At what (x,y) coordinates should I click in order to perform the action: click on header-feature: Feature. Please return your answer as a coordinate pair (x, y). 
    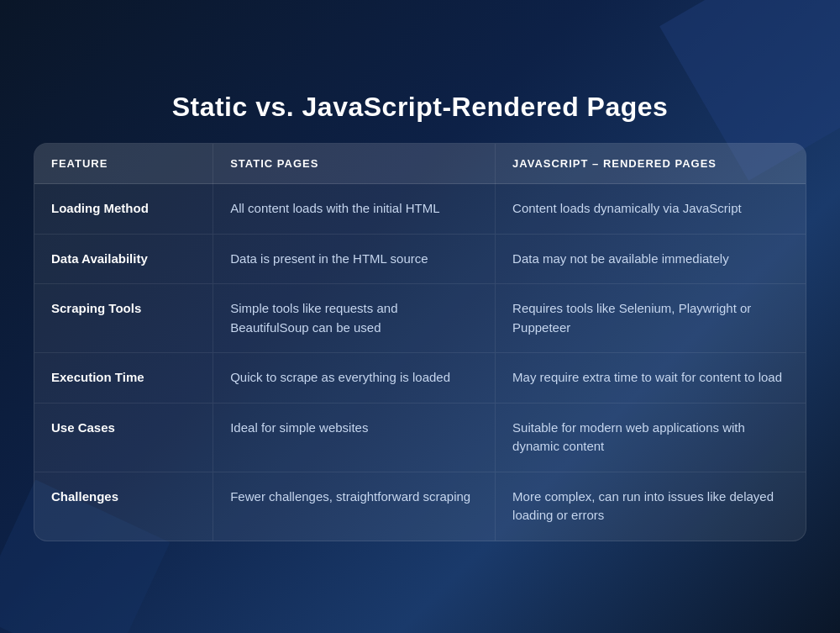
    Looking at the image, I should click on (124, 164).